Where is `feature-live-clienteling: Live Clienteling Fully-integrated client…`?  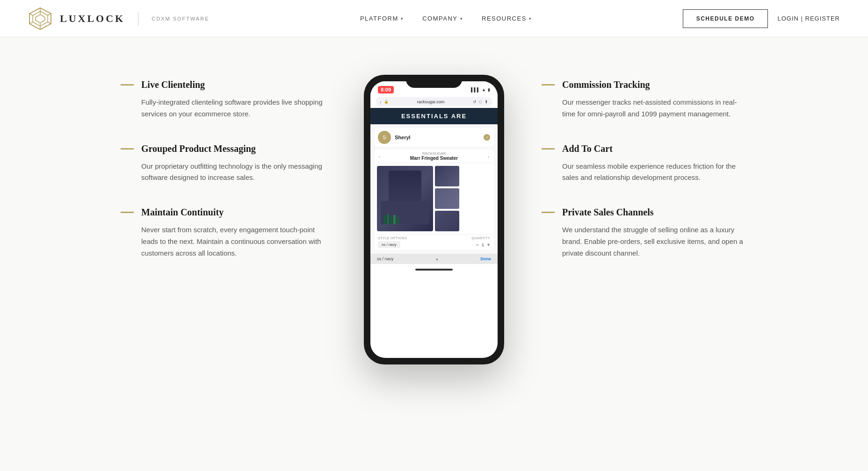 feature-live-clienteling: Live Clienteling Fully-integrated client… is located at coordinates (224, 100).